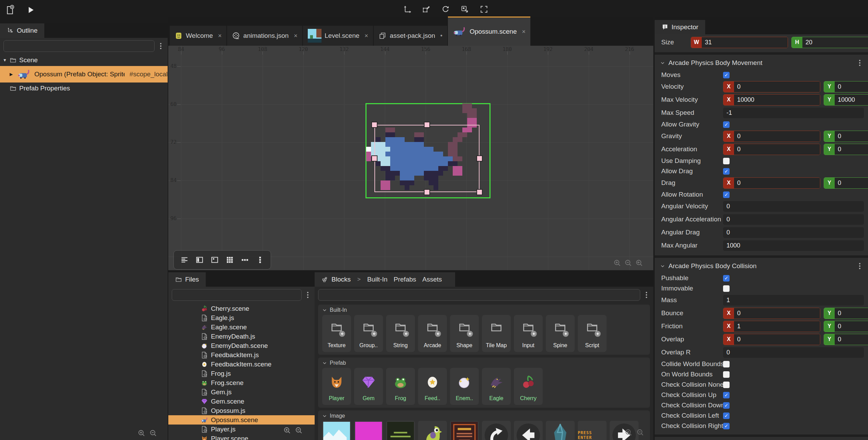 This screenshot has height=440, width=868. What do you see at coordinates (726, 75) in the screenshot?
I see `moves-checkbox: ✓` at bounding box center [726, 75].